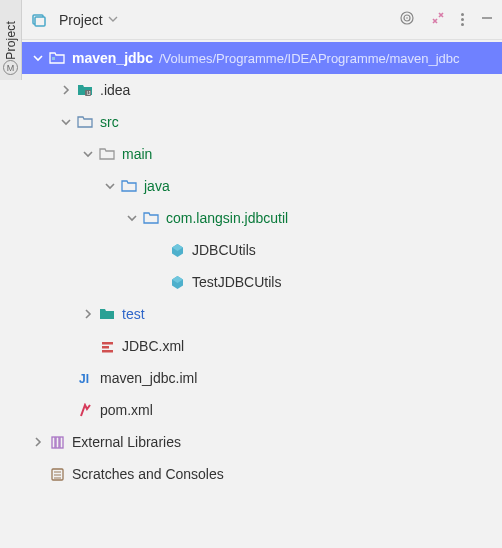 The height and width of the screenshot is (548, 502). I want to click on sidebar-tab-label: Project, so click(11, 40).